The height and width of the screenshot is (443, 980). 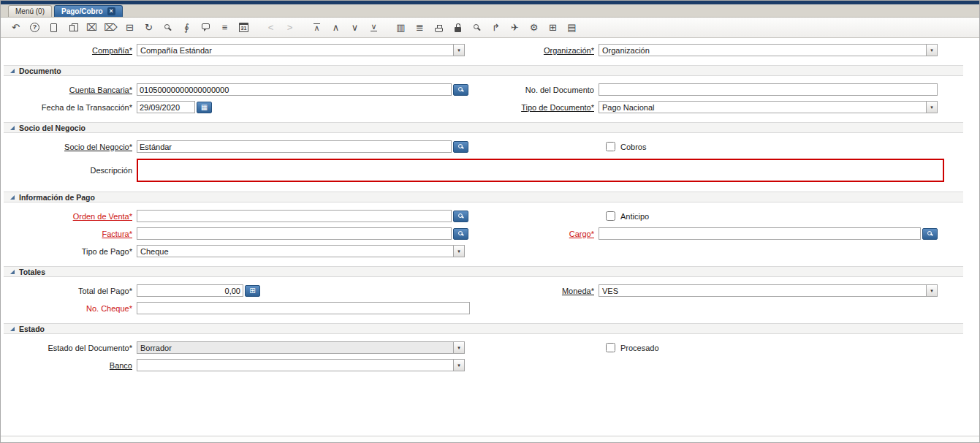 What do you see at coordinates (490, 291) in the screenshot?
I see `row-total-moneda: Total del Pago* ⊞ Moneda* VES ▾` at bounding box center [490, 291].